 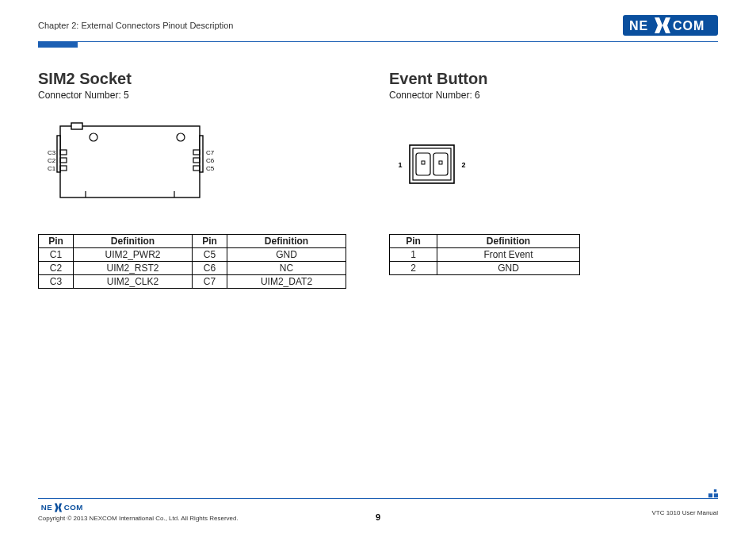 I want to click on table-row: C2 UIM2_RST2 C6 NC, so click(x=193, y=268).